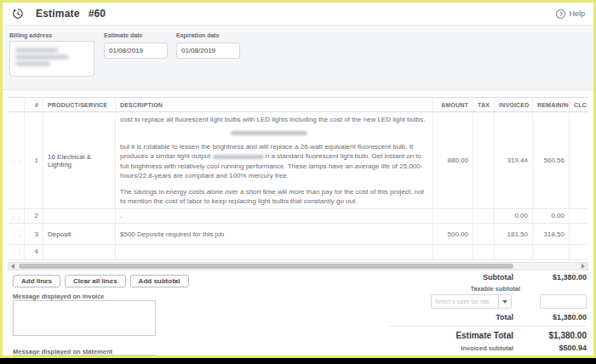 The height and width of the screenshot is (364, 596). Describe the element at coordinates (136, 51) in the screenshot. I see `estimate-date-input` at that location.